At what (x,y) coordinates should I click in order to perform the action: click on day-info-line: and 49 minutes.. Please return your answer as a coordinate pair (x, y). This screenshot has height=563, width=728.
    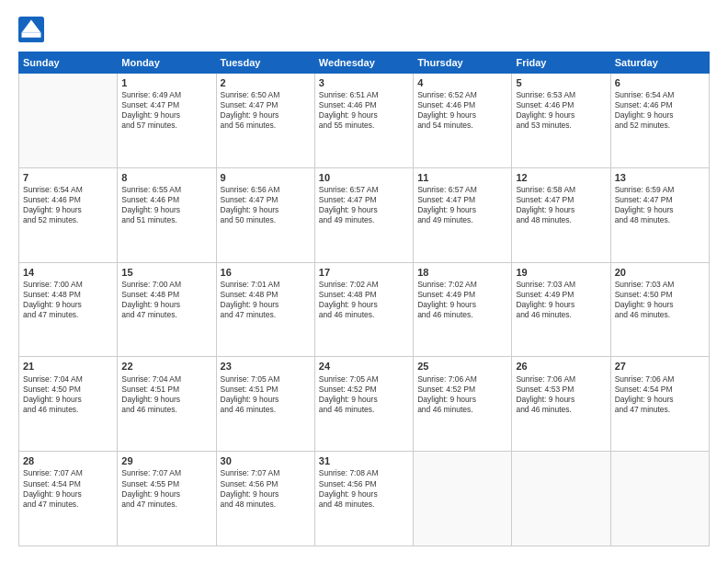
    Looking at the image, I should click on (364, 221).